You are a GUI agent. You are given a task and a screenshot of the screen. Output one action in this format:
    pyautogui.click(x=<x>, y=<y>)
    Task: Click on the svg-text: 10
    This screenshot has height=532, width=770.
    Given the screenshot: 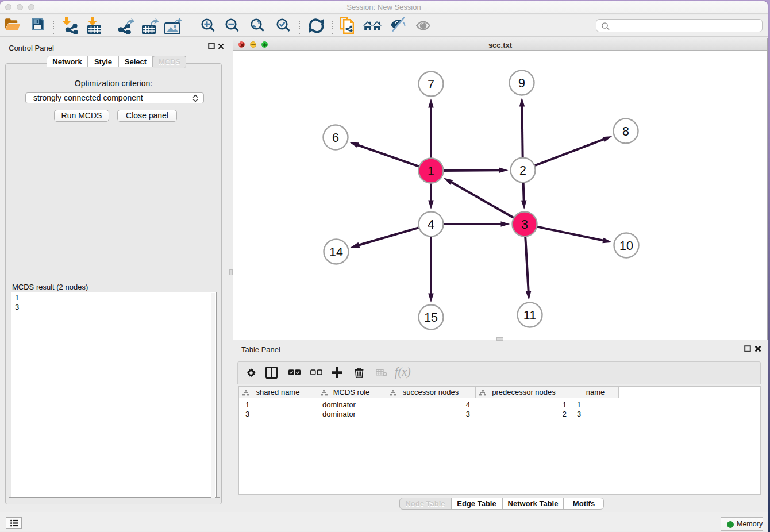 What is the action you would take?
    pyautogui.click(x=626, y=246)
    